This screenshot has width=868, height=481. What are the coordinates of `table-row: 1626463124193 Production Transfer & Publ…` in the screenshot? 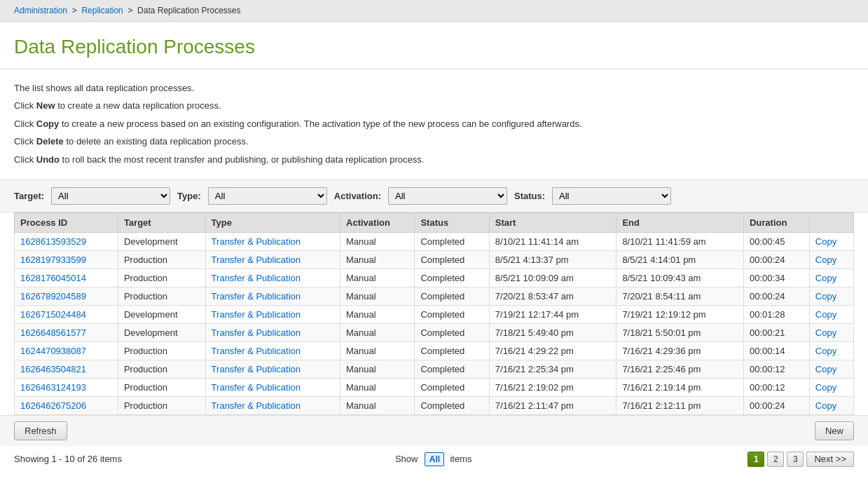 It's located at (434, 387).